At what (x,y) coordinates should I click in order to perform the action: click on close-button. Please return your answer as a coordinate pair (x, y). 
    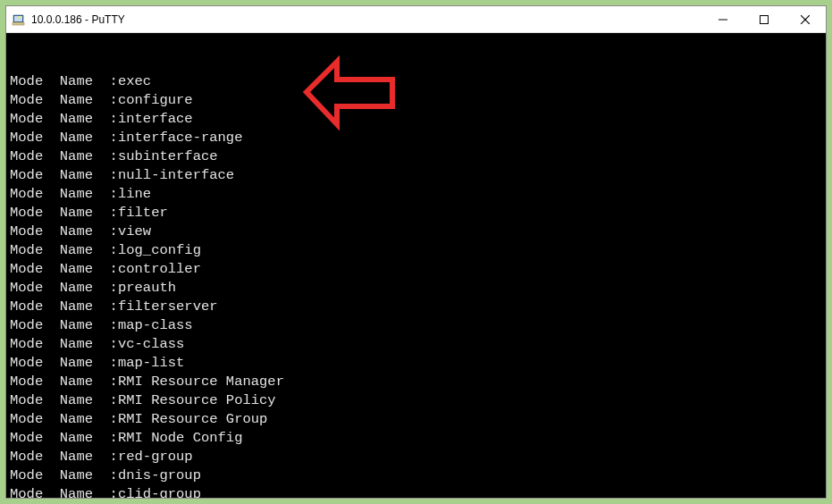
    Looking at the image, I should click on (805, 20).